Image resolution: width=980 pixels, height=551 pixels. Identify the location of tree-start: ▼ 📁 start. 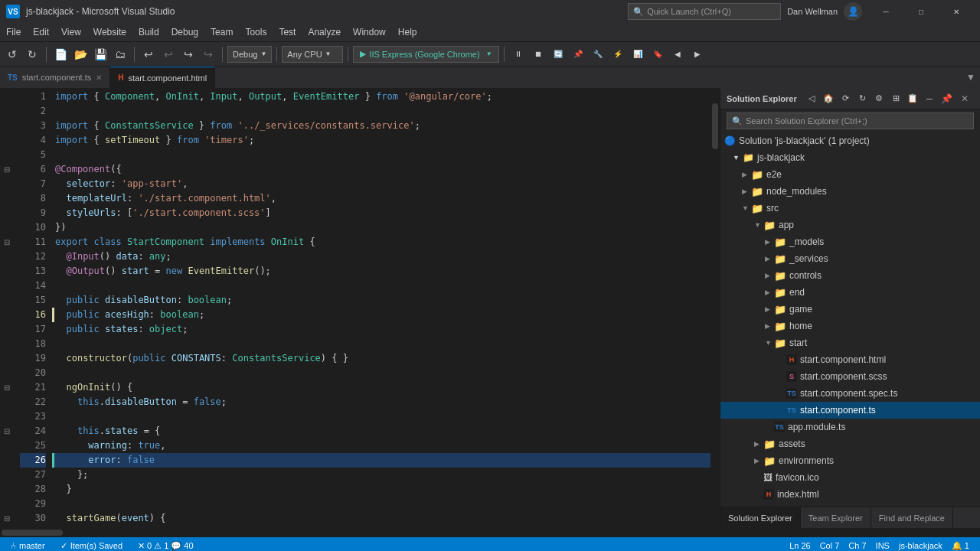
(850, 343).